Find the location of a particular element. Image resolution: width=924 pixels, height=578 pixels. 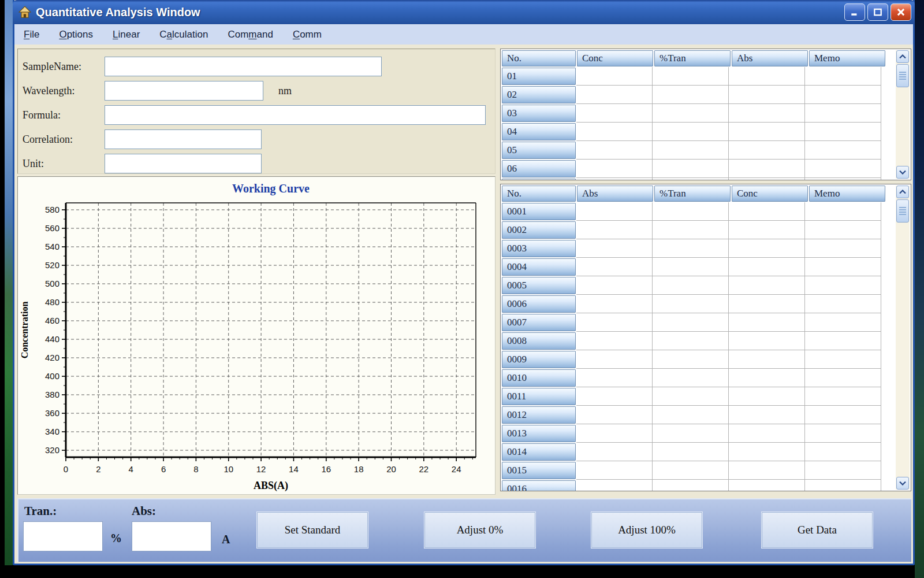

column-header-tran: %Tran is located at coordinates (692, 58).